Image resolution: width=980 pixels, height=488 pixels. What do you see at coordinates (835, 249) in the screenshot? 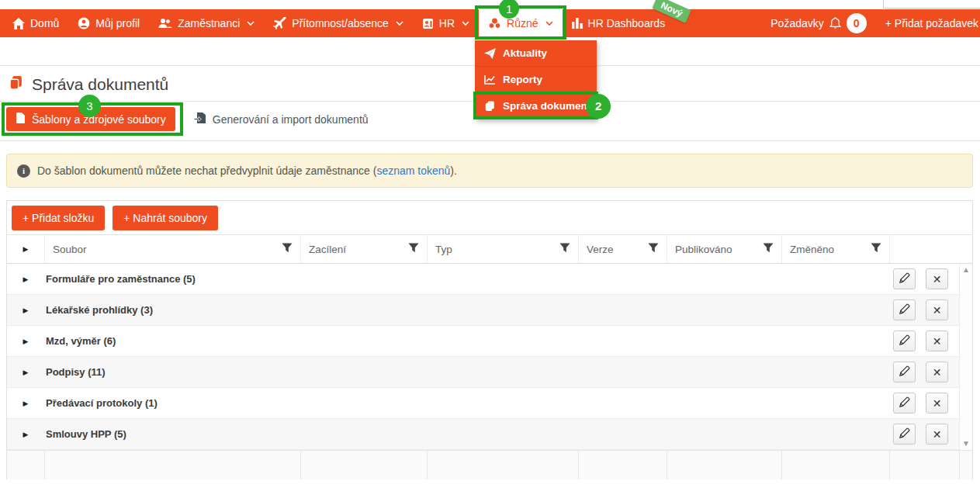
I see `column-header-zmeneno: Změněno` at bounding box center [835, 249].